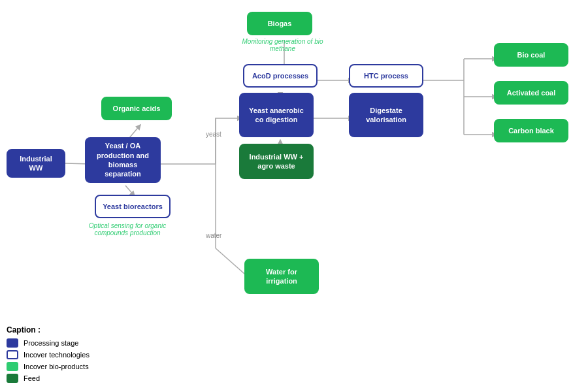 The width and height of the screenshot is (588, 392). Describe the element at coordinates (137, 108) in the screenshot. I see `organic-acids-node: Organic acids` at that location.